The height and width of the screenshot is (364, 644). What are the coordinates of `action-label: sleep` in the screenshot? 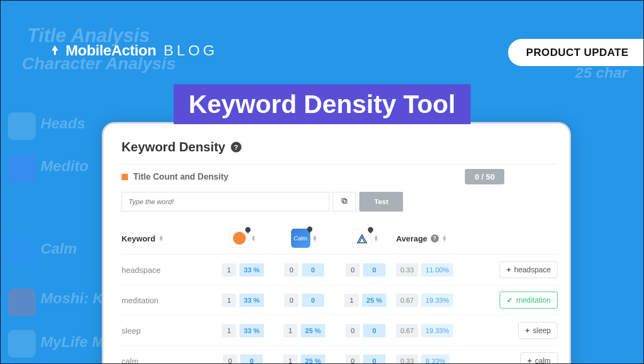 It's located at (542, 330).